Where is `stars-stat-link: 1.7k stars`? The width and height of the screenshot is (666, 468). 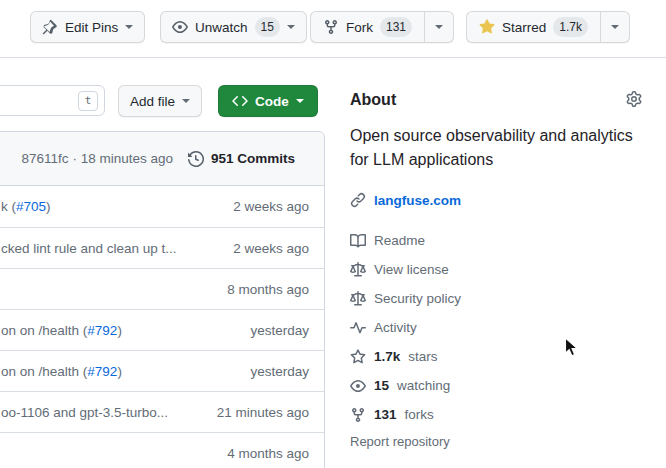
stars-stat-link: 1.7k stars is located at coordinates (406, 356).